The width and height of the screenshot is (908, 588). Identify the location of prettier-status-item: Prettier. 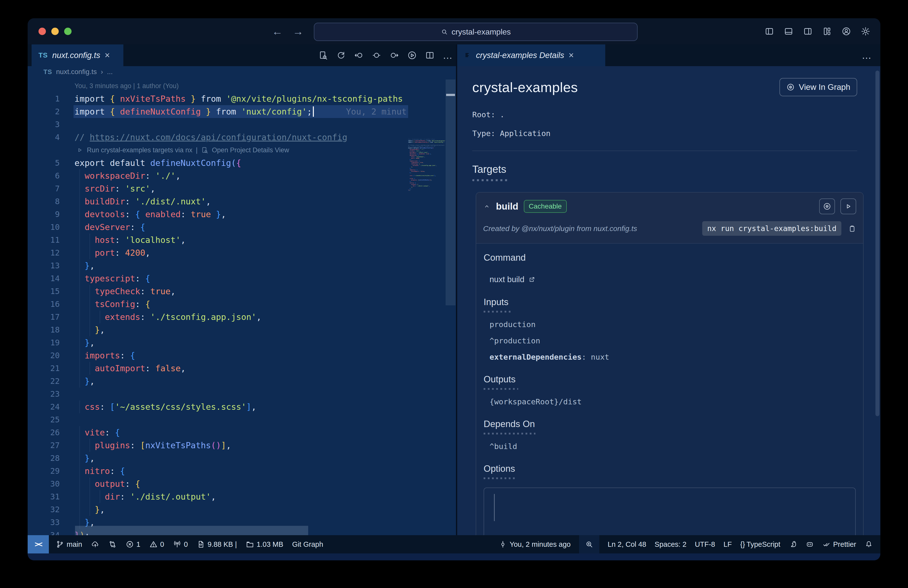
(839, 544).